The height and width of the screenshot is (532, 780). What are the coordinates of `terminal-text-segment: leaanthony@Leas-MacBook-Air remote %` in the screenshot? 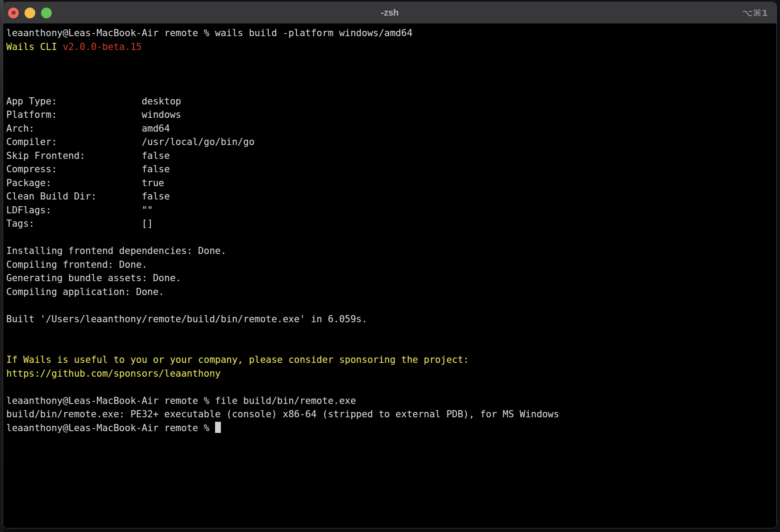 It's located at (111, 428).